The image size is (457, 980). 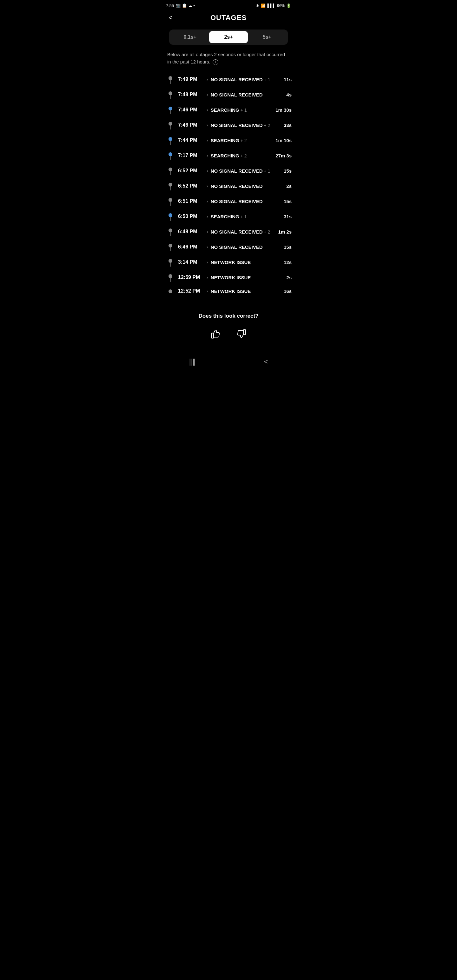 I want to click on outage-time: 7:49 PM, so click(x=191, y=79).